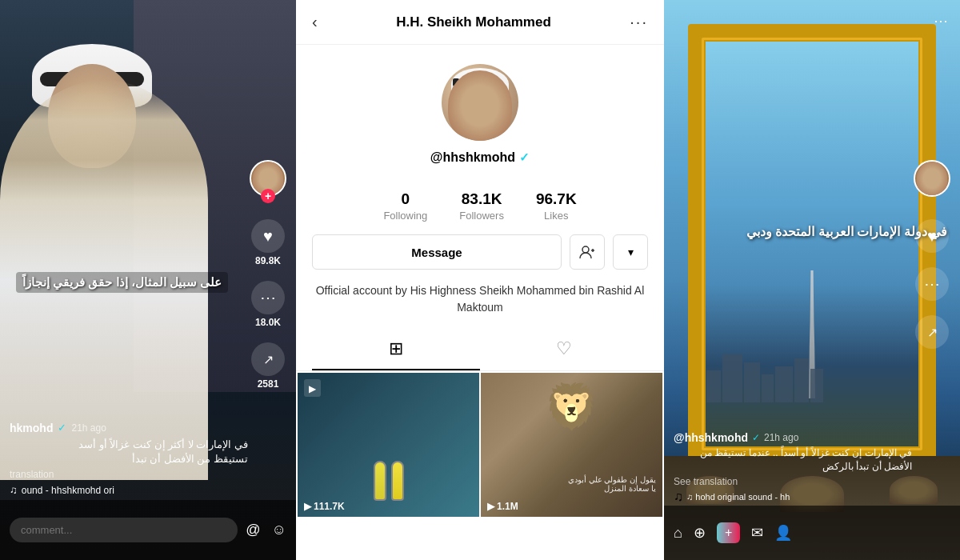 Image resolution: width=960 pixels, height=560 pixels. Describe the element at coordinates (932, 178) in the screenshot. I see `right-avatar-container` at that location.